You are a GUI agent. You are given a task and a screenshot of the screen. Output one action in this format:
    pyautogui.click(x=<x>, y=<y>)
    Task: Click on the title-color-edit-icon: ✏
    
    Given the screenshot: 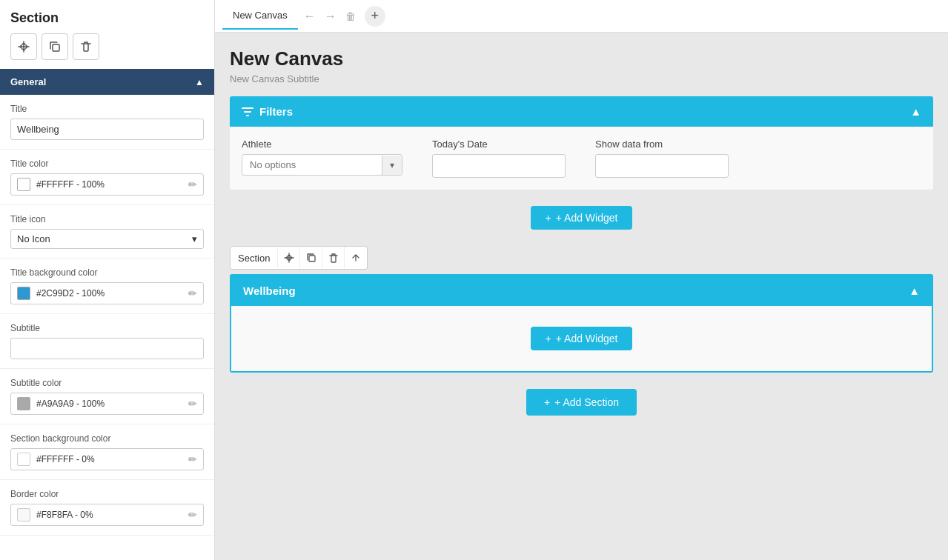 What is the action you would take?
    pyautogui.click(x=193, y=184)
    